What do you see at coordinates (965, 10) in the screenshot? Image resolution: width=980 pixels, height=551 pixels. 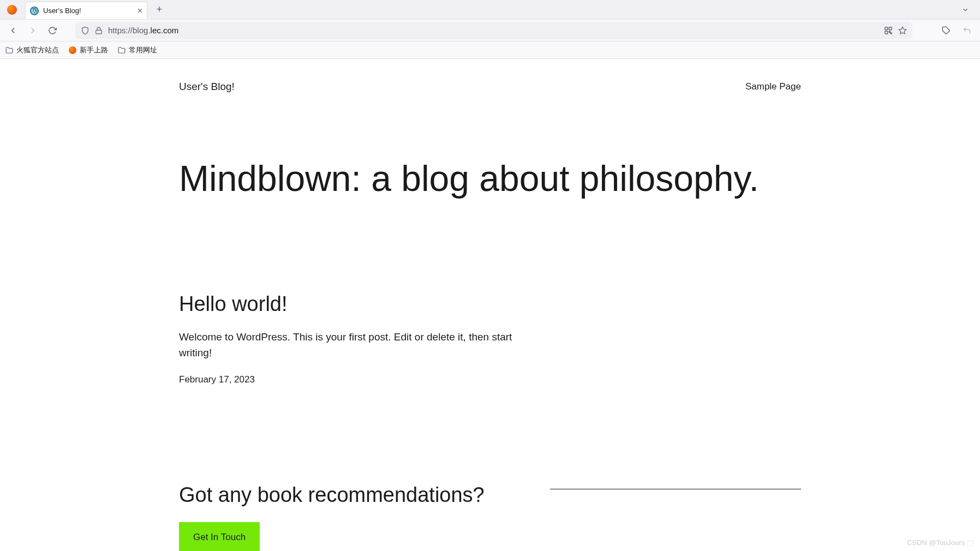 I see `tabs-dropdown-icon` at bounding box center [965, 10].